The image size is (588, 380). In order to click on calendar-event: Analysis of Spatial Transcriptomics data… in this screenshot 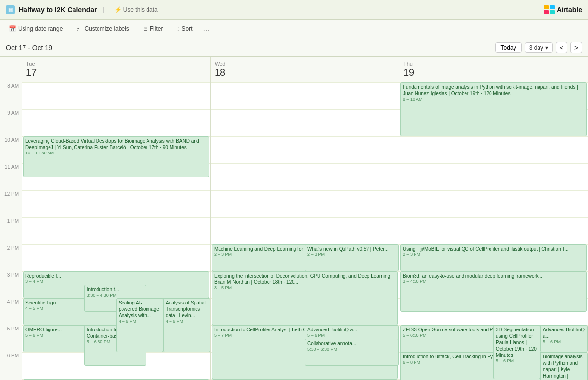, I will do `click(187, 325)`.